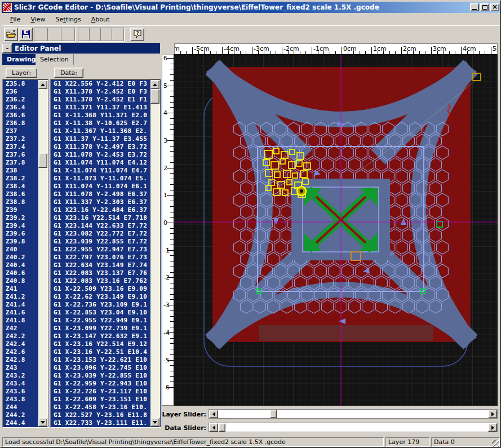 The height and width of the screenshot is (448, 501). I want to click on gcode-list-item: G1 X11.078 Y-2.498 E6.37, so click(101, 194).